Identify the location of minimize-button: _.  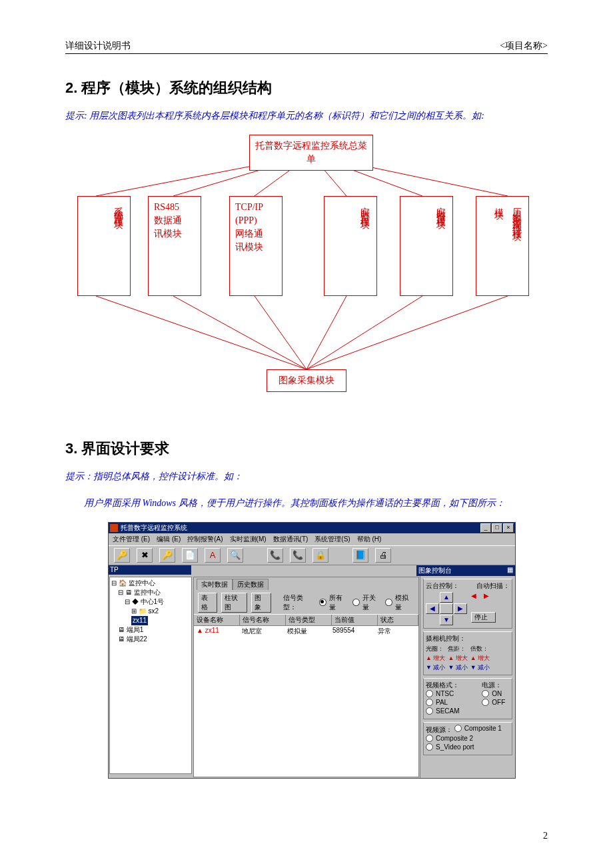
(486, 528).